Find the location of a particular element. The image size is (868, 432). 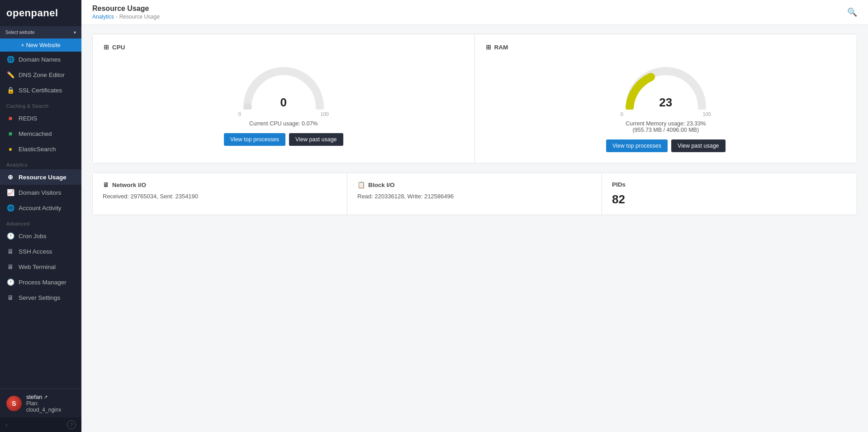

sidebar-item-ssl-certificates: 🔒 SSL Certificates is located at coordinates (41, 90).